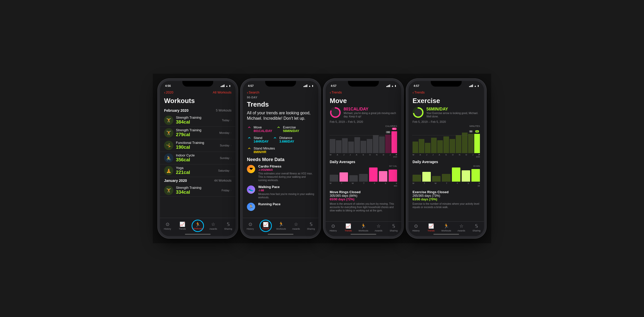 The width and height of the screenshot is (644, 317). Describe the element at coordinates (281, 157) in the screenshot. I see `screen-content-2: 90-DAY Trends All of your trends are loo…` at that location.